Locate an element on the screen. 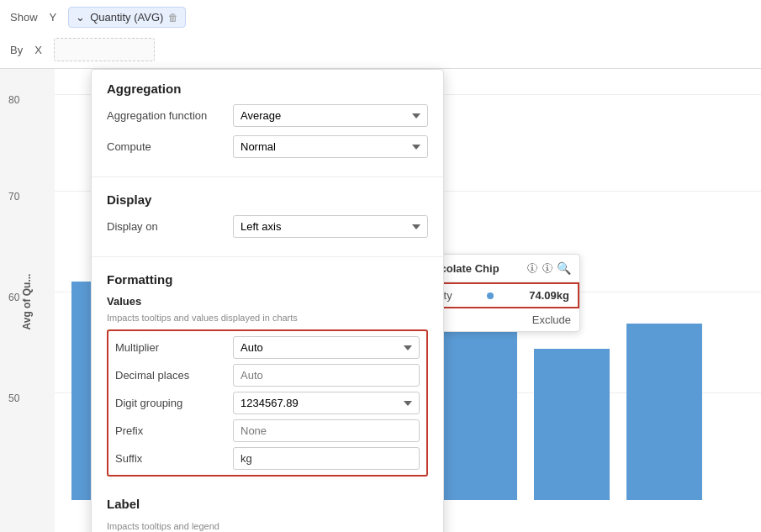 Image resolution: width=761 pixels, height=532 pixels. y-tick-50: 50 is located at coordinates (13, 398).